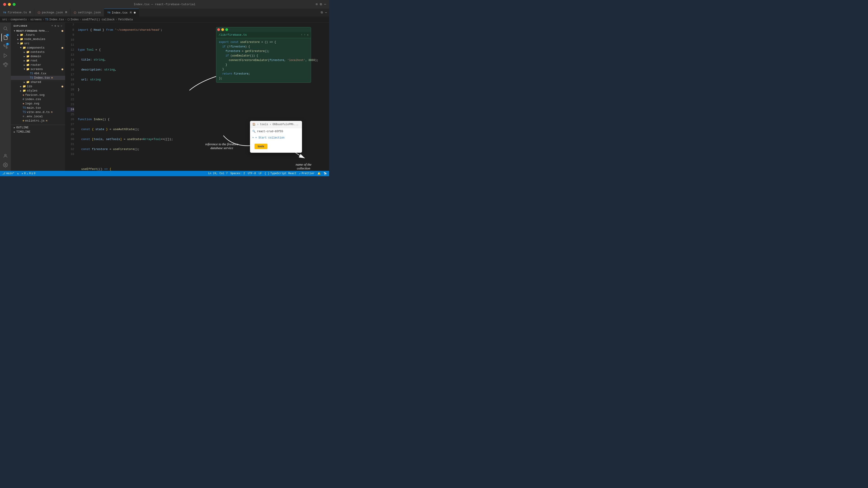 The width and height of the screenshot is (868, 488). What do you see at coordinates (326, 13) in the screenshot?
I see `more-actions-icon: ⋯` at bounding box center [326, 13].